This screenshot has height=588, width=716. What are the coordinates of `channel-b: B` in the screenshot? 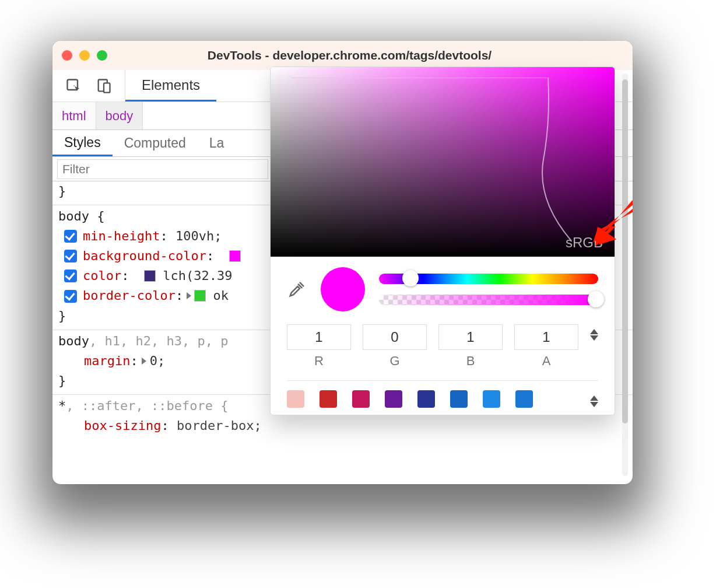 It's located at (471, 346).